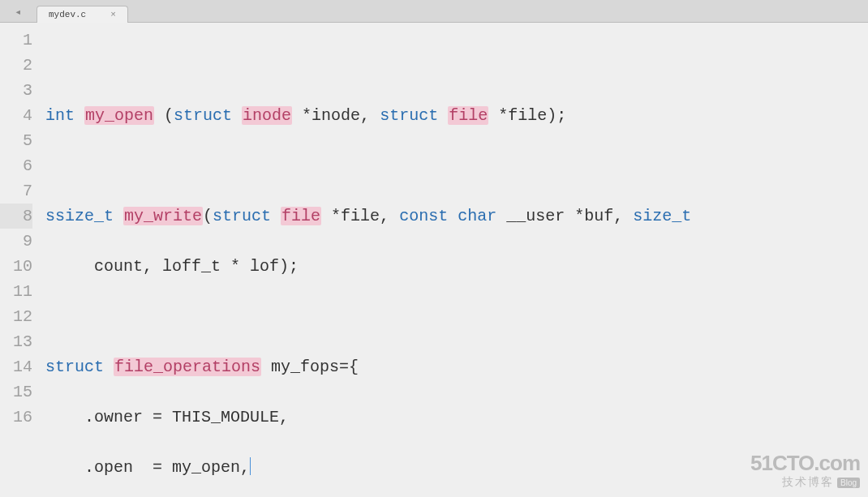 Image resolution: width=868 pixels, height=497 pixels. What do you see at coordinates (457, 467) in the screenshot?
I see `code-line: .open = my_open,` at bounding box center [457, 467].